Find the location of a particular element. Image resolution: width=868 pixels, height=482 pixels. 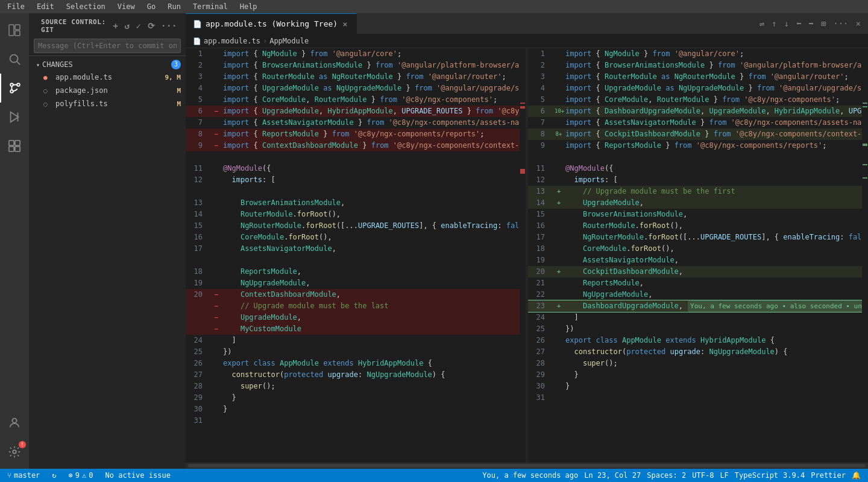

next-file: ➡ is located at coordinates (811, 24).